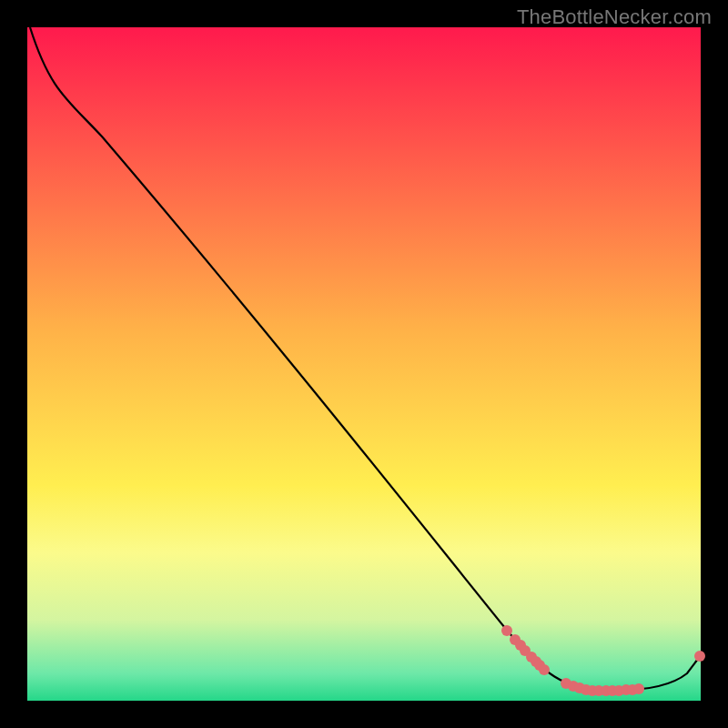  Describe the element at coordinates (614, 17) in the screenshot. I see `watermark-text: TheBottleNecker.com` at that location.